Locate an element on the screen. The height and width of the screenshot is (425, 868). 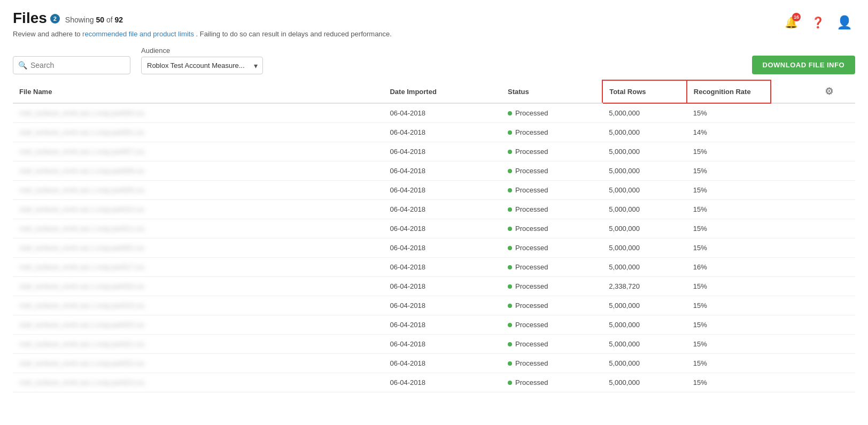
file-name-cell: mafi_surfaces_mmfc.asc.1.map.part001.csv is located at coordinates (198, 133).